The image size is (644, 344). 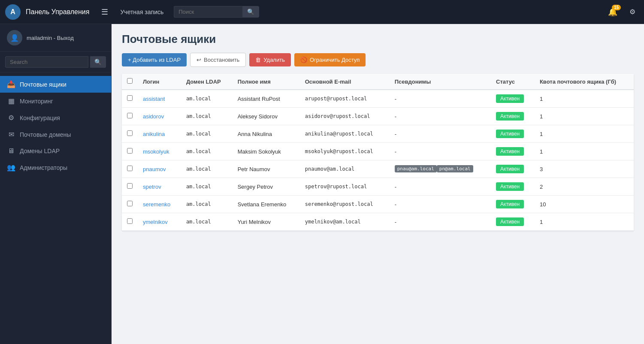 What do you see at coordinates (378, 187) in the screenshot?
I see `table-row: spetrovam.localSergey Petrovspetrov@rupo…` at bounding box center [378, 187].